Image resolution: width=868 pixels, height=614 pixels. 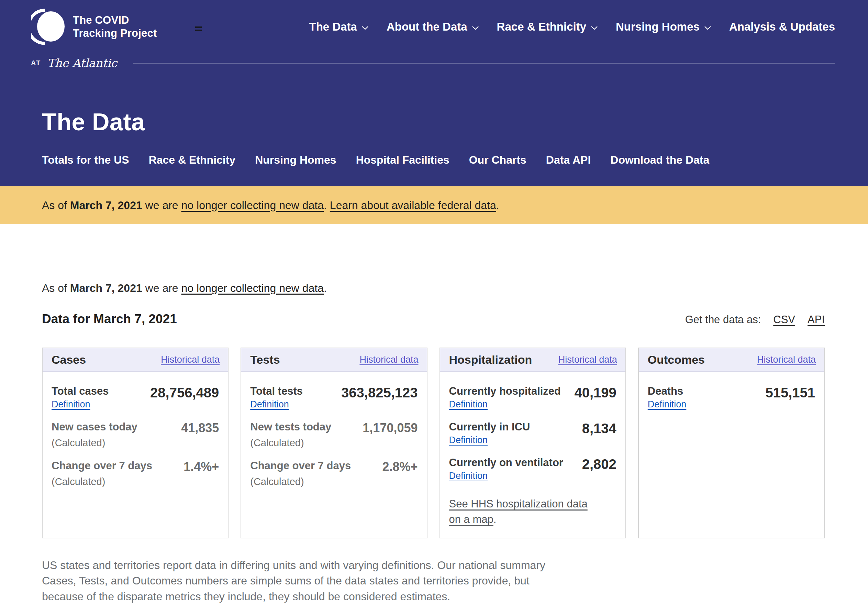 I want to click on stat-row: New cases today (Calculated) 41,835, so click(x=135, y=435).